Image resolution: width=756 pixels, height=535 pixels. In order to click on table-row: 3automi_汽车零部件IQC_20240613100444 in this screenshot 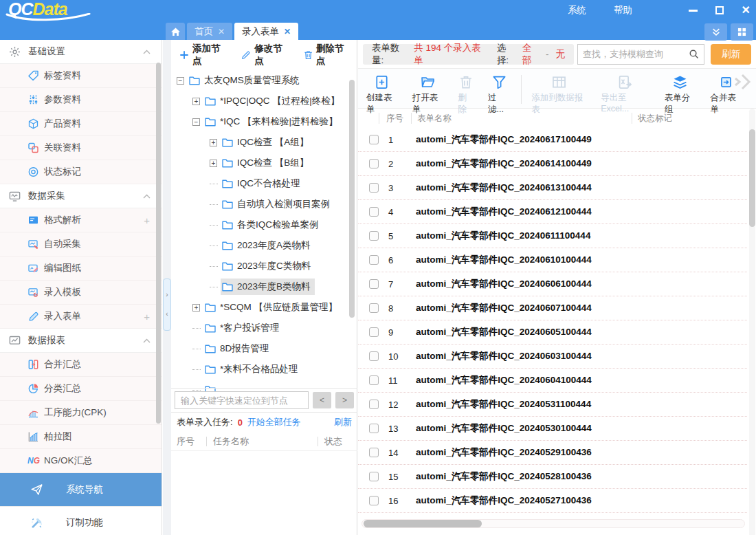, I will do `click(553, 188)`.